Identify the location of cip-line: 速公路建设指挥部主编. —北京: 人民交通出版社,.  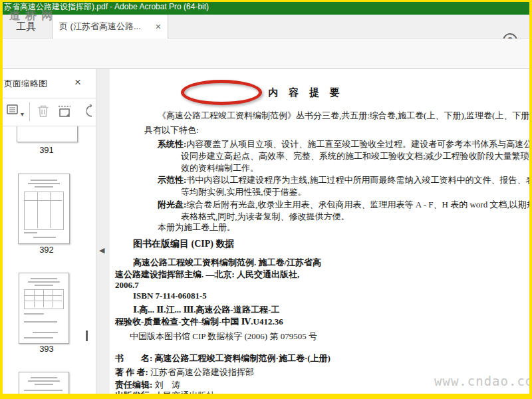
(207, 275).